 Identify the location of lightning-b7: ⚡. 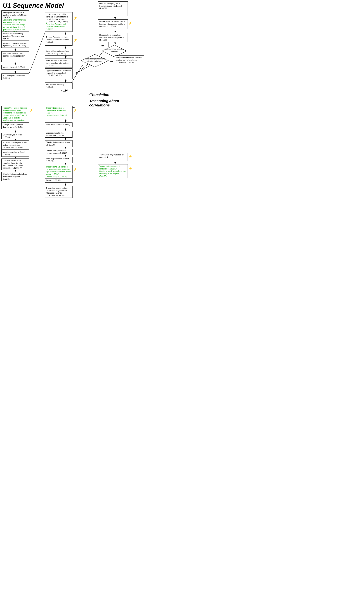
(75, 18).